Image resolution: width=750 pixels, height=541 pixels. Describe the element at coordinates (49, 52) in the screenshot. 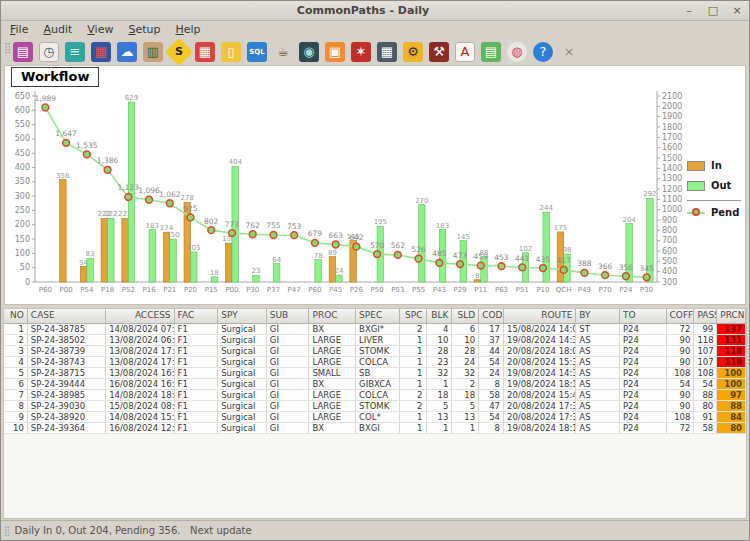

I see `clock-24-icon: ◷` at that location.